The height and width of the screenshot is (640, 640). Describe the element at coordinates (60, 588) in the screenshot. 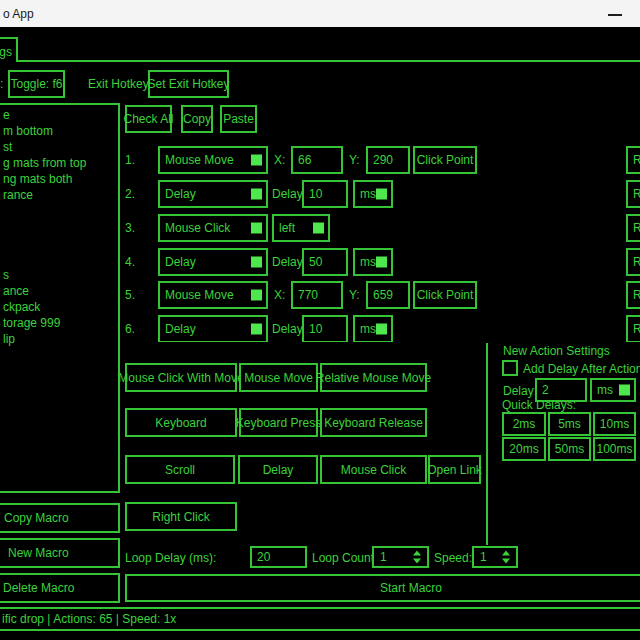

I see `delete-macro-button: Delete Macro` at that location.